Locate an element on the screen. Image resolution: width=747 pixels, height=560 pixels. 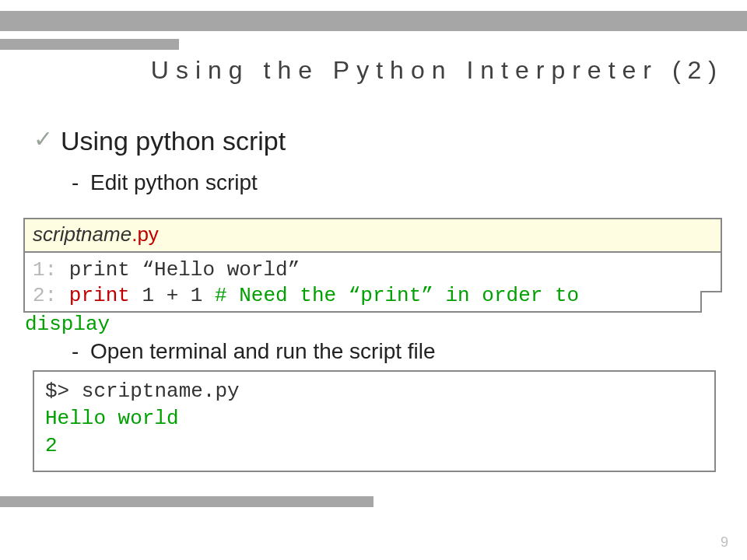
bullet-item: ✓ Using python script is located at coordinates (377, 142).